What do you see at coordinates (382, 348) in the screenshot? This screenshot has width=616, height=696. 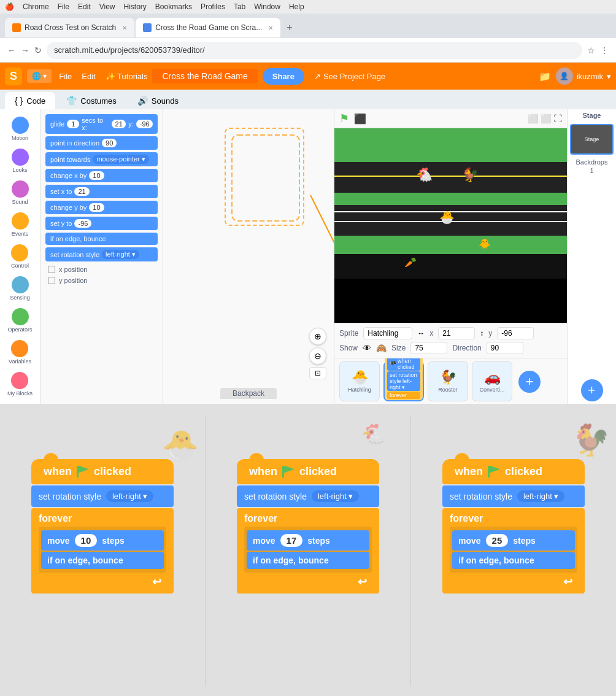 I see `eye-hidden-icon: 🙈` at bounding box center [382, 348].